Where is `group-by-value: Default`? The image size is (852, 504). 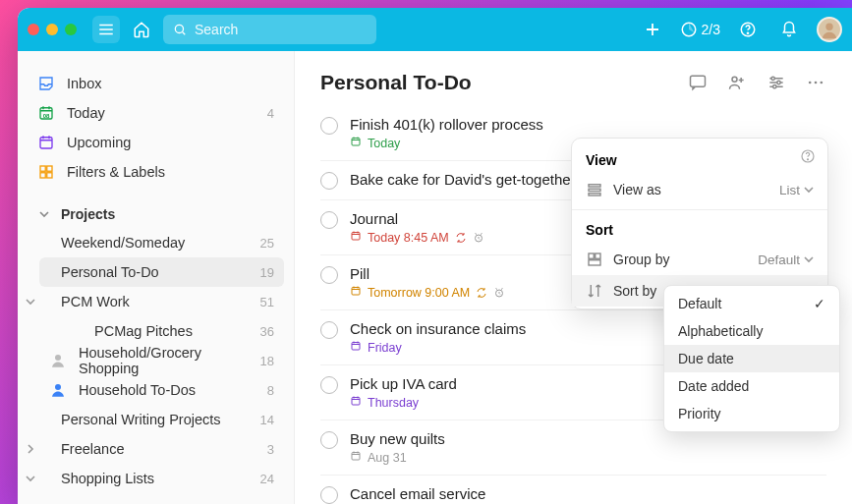 group-by-value: Default is located at coordinates (778, 259).